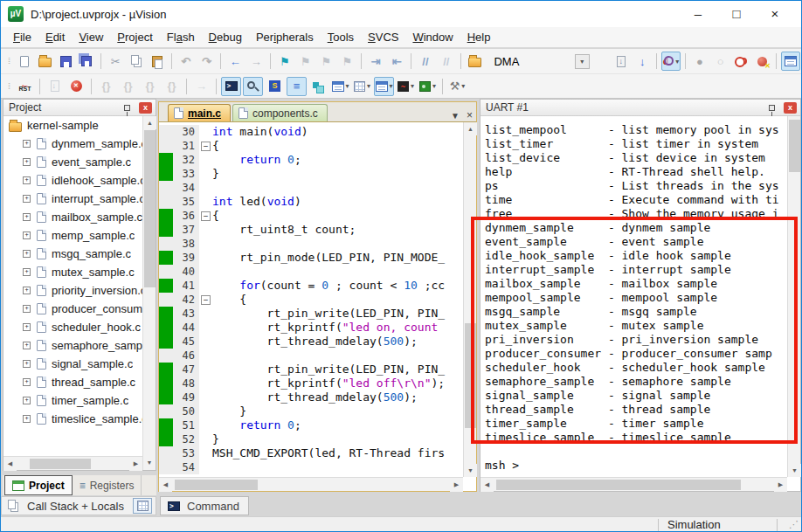 This screenshot has width=802, height=532. I want to click on memory-calculator-button, so click(142, 506).